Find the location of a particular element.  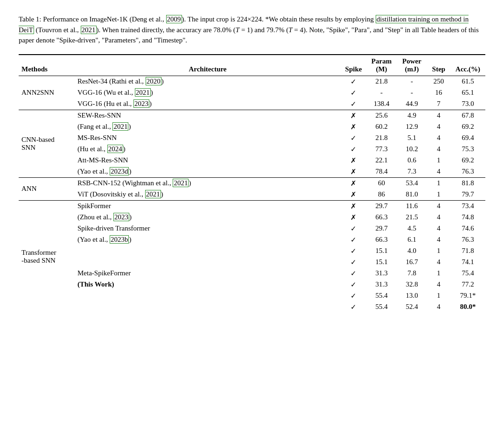

arch-cell: Meta-SpikeFormer is located at coordinates (208, 273).